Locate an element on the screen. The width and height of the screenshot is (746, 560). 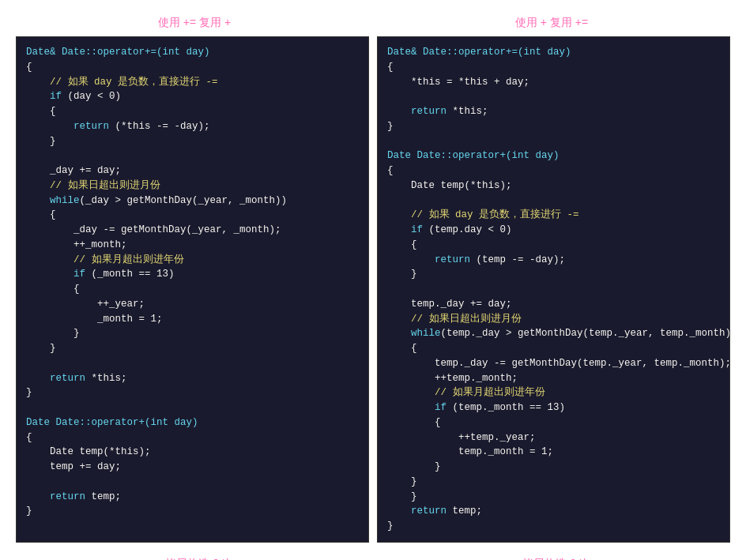
right-line-16: } is located at coordinates (553, 275).